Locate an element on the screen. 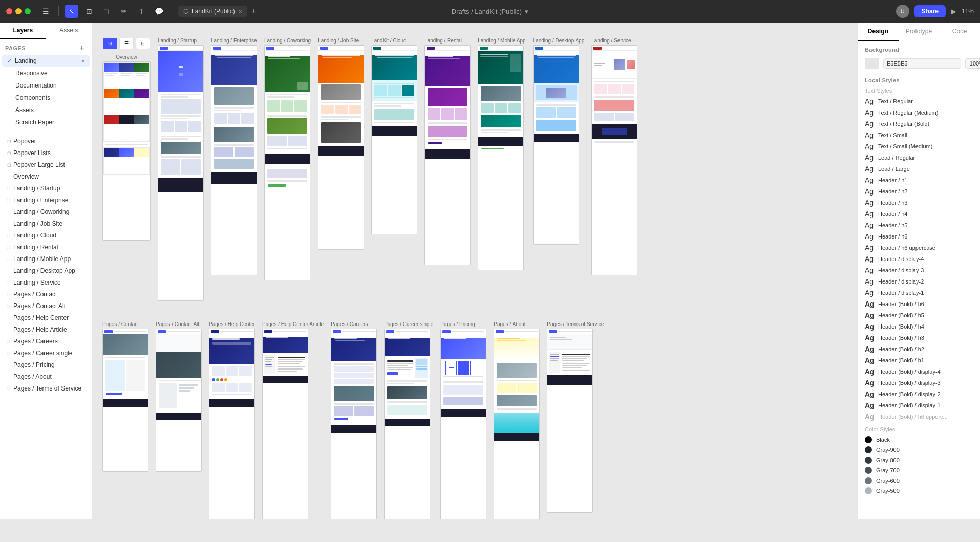  text-tool: T is located at coordinates (141, 11).